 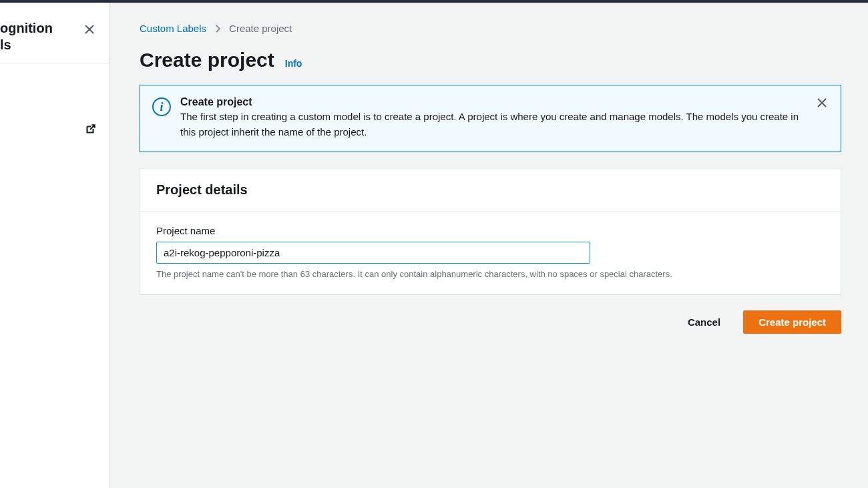 I want to click on sidebar-title-line2: ls, so click(x=5, y=45).